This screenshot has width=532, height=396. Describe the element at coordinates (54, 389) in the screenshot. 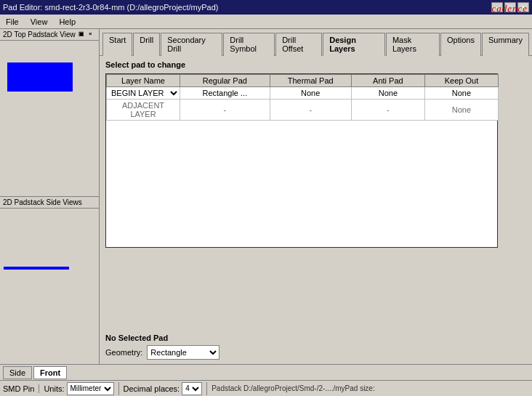

I see `units-label: Units:` at that location.